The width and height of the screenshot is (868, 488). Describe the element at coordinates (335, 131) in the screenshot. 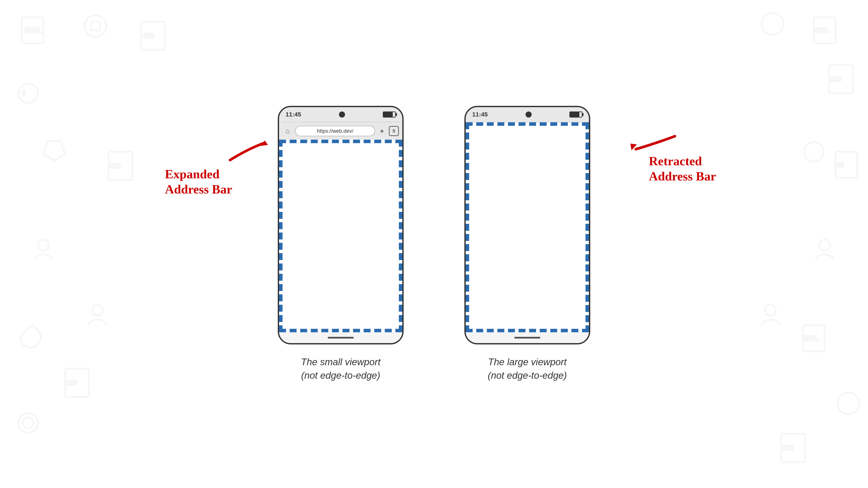

I see `url-bar: https://web.dev/` at that location.